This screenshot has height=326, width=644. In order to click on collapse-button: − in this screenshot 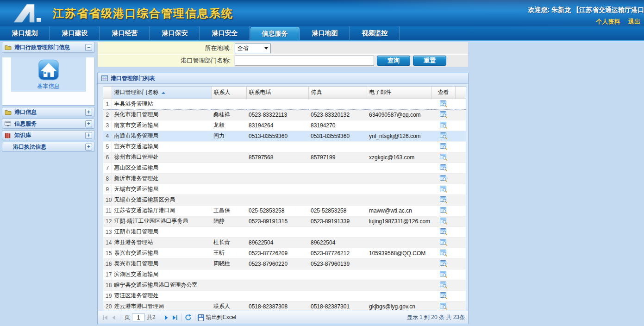, I will do `click(89, 47)`.